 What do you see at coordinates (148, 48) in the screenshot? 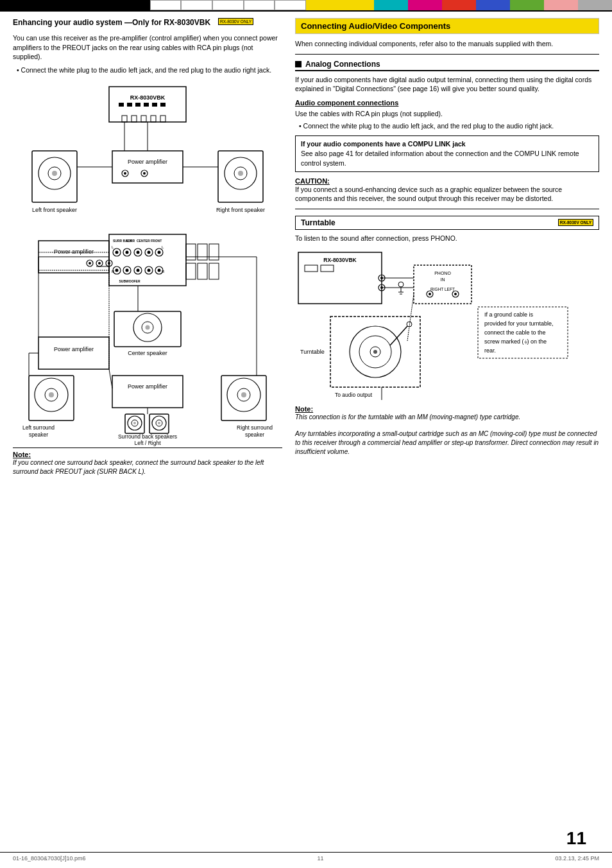
I see `left-intro-text: You can use this receiver as the pre-amp…` at bounding box center [148, 48].